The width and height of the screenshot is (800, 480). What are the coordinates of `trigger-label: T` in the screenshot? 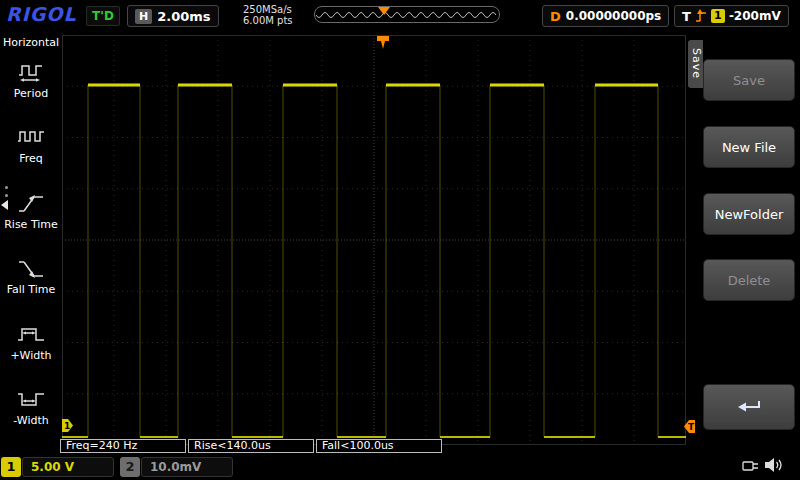 It's located at (686, 16).